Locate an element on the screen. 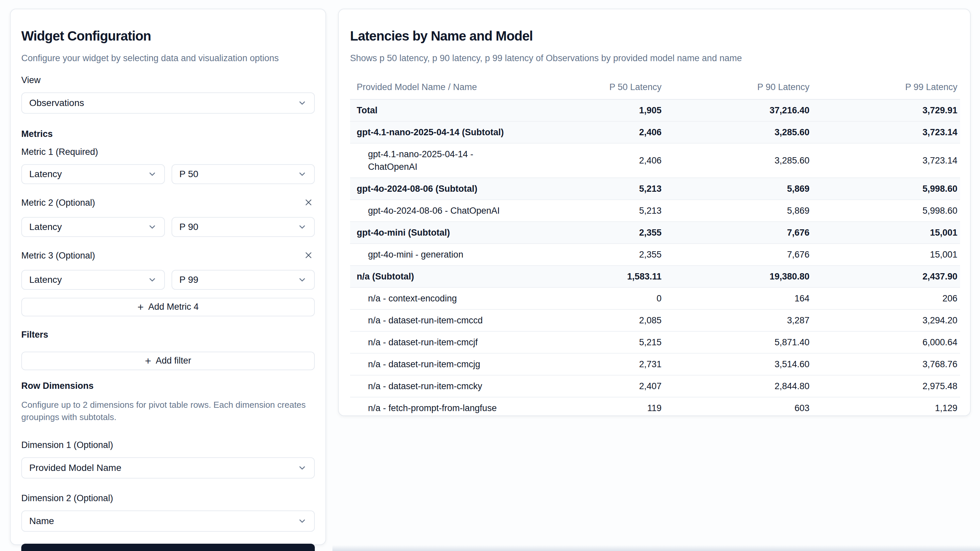  page-bottom-edge is located at coordinates (656, 548).